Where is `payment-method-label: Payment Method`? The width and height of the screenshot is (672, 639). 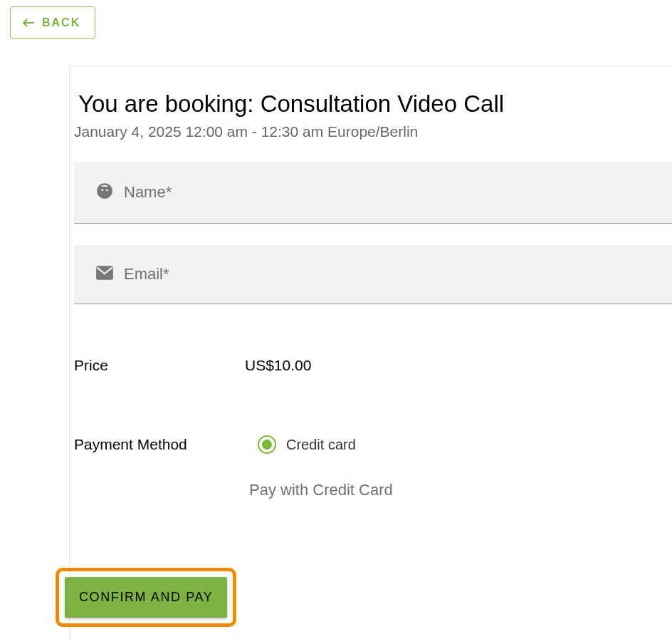
payment-method-label: Payment Method is located at coordinates (166, 445).